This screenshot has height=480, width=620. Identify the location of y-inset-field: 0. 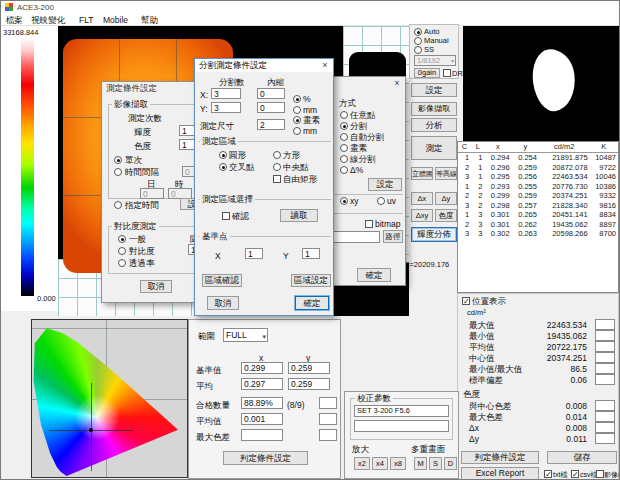
(271, 108).